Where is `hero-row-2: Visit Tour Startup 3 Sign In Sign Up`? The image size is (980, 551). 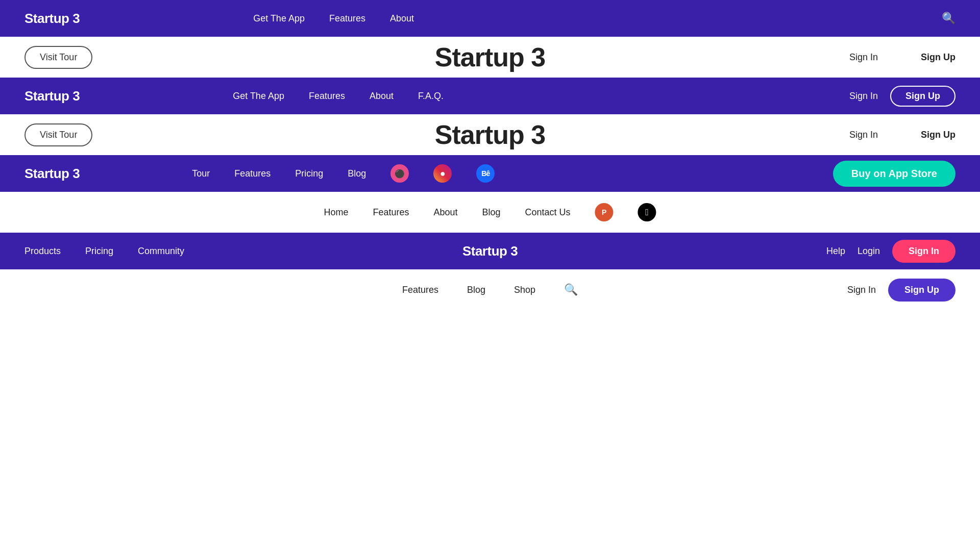 hero-row-2: Visit Tour Startup 3 Sign In Sign Up is located at coordinates (490, 135).